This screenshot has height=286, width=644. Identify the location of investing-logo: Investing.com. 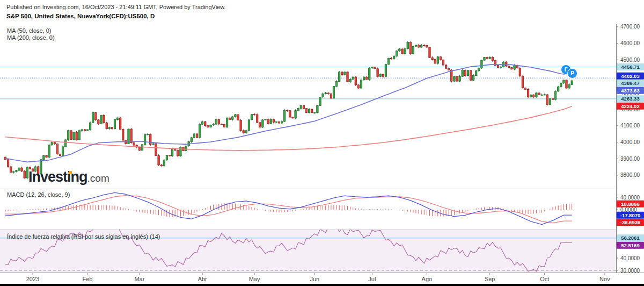
(69, 177).